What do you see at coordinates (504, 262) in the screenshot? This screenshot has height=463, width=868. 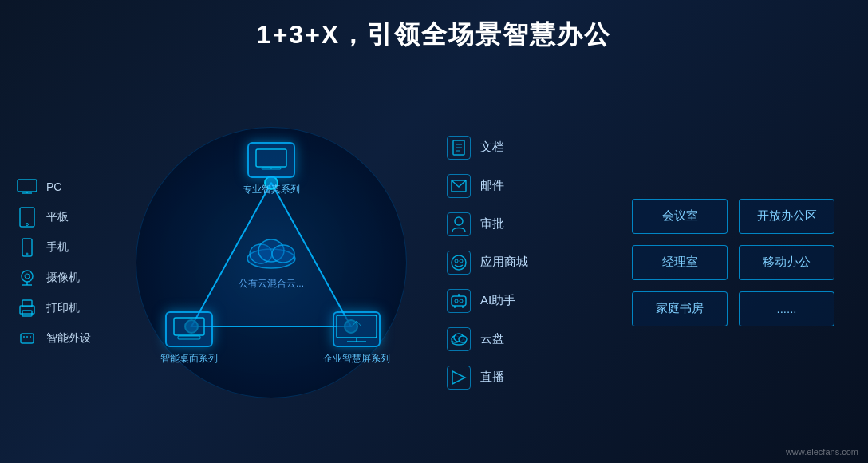 I see `service-appstore-label: 应用商城` at bounding box center [504, 262].